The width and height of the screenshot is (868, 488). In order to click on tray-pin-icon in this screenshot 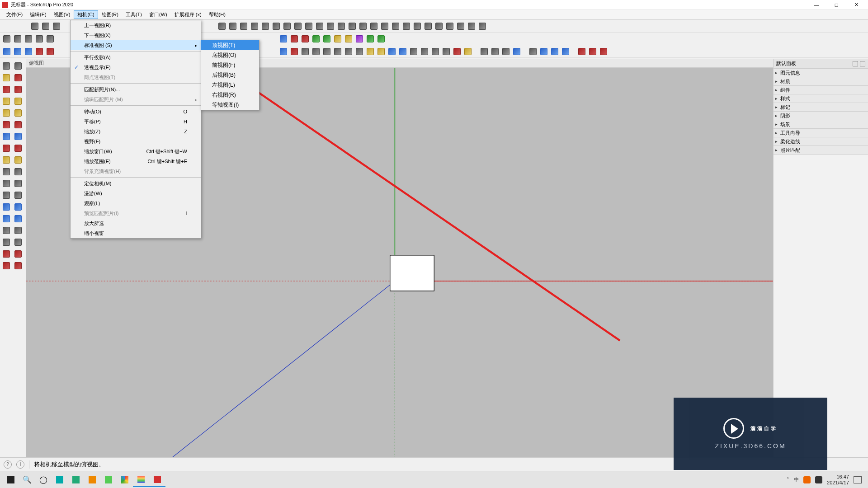, I will do `click(855, 64)`.